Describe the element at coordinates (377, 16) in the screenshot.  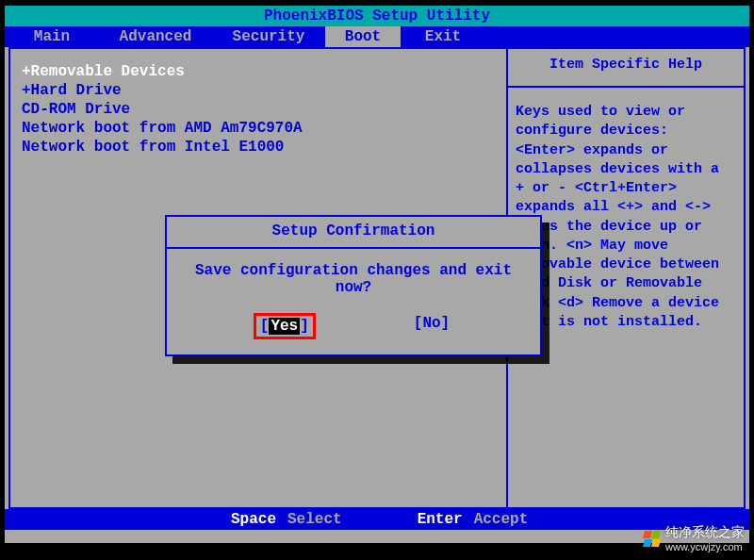
I see `title-bar: PhoenixBIOS Setup Utility` at that location.